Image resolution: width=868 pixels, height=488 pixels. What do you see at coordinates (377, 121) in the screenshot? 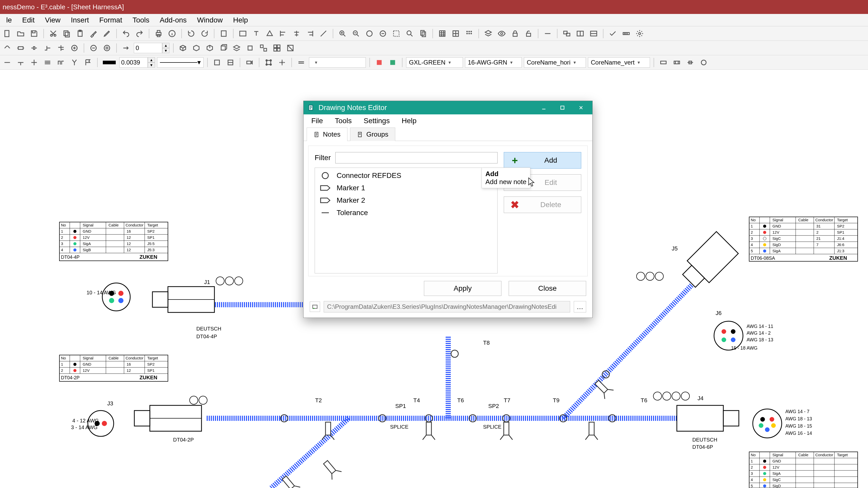
I see `dlg-menu-settings: Settings` at bounding box center [377, 121].